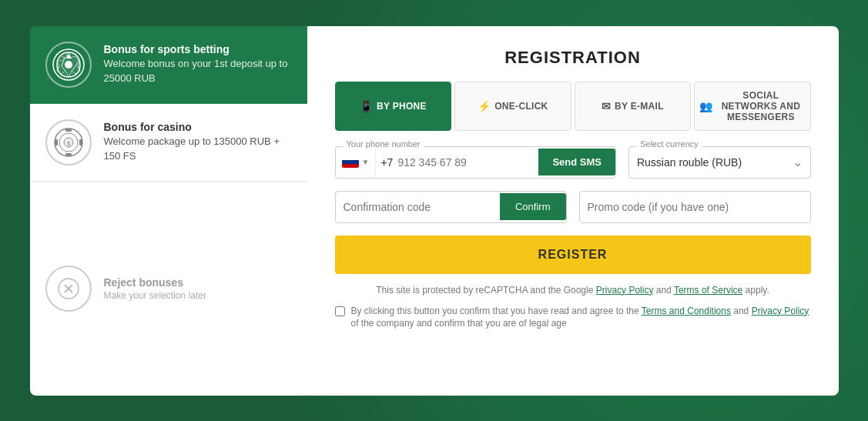 The image size is (868, 421). Describe the element at coordinates (801, 162) in the screenshot. I see `chevron-down-icon: ⌄` at that location.